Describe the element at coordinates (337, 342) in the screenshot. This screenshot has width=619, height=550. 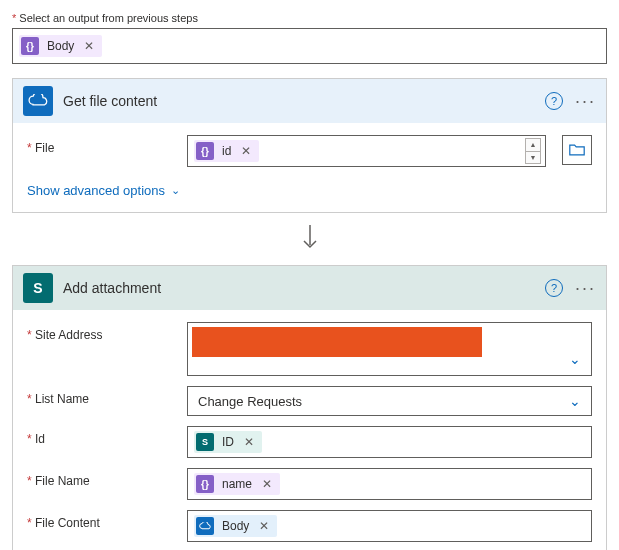
I see `redacted-value` at that location.